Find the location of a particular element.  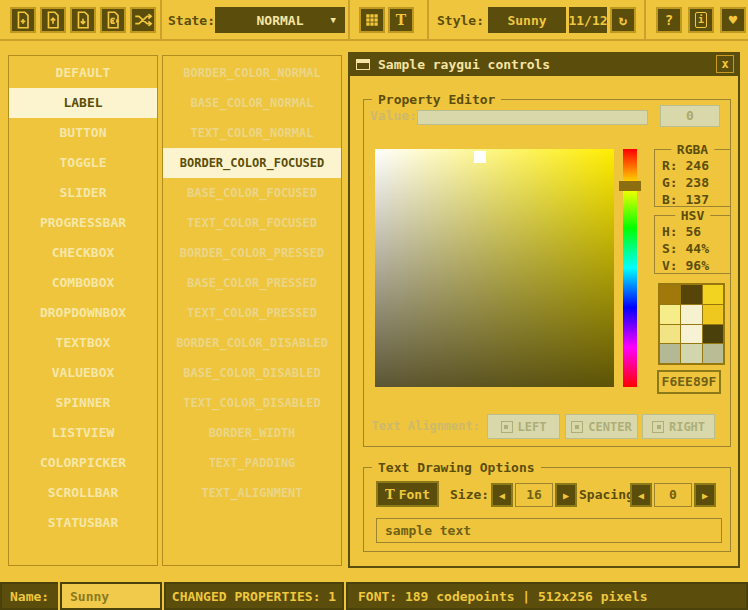

style-name-input: Sunny is located at coordinates (111, 596).